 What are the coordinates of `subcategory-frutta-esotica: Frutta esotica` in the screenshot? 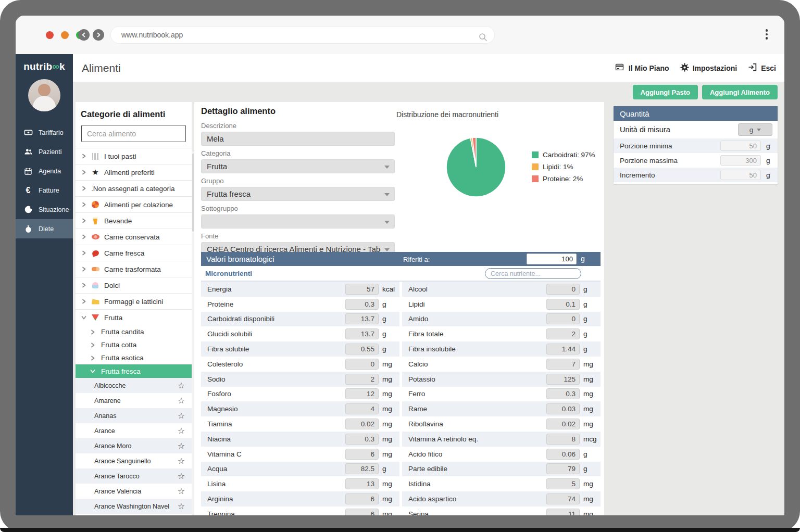 It's located at (133, 358).